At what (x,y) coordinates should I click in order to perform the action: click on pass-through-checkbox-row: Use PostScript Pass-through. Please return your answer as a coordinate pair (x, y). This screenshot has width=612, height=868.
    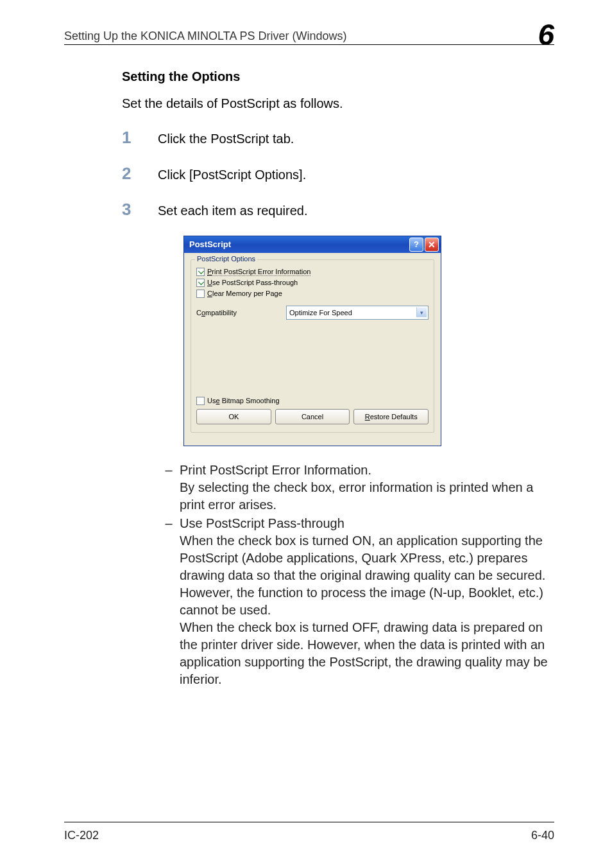
    Looking at the image, I should click on (312, 282).